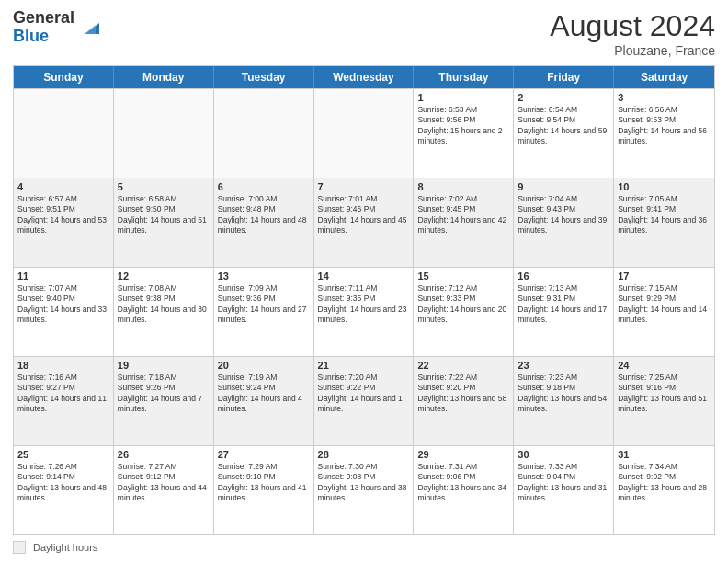  What do you see at coordinates (664, 454) in the screenshot?
I see `day-number: 31` at bounding box center [664, 454].